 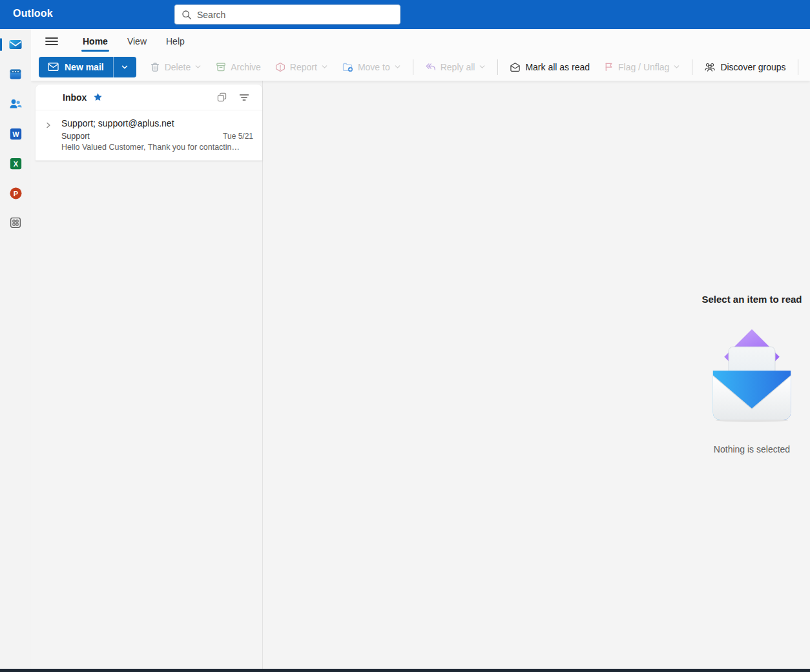 What do you see at coordinates (749, 374) in the screenshot?
I see `reading-pane-empty-state: Select an item to read Nothing is select…` at bounding box center [749, 374].